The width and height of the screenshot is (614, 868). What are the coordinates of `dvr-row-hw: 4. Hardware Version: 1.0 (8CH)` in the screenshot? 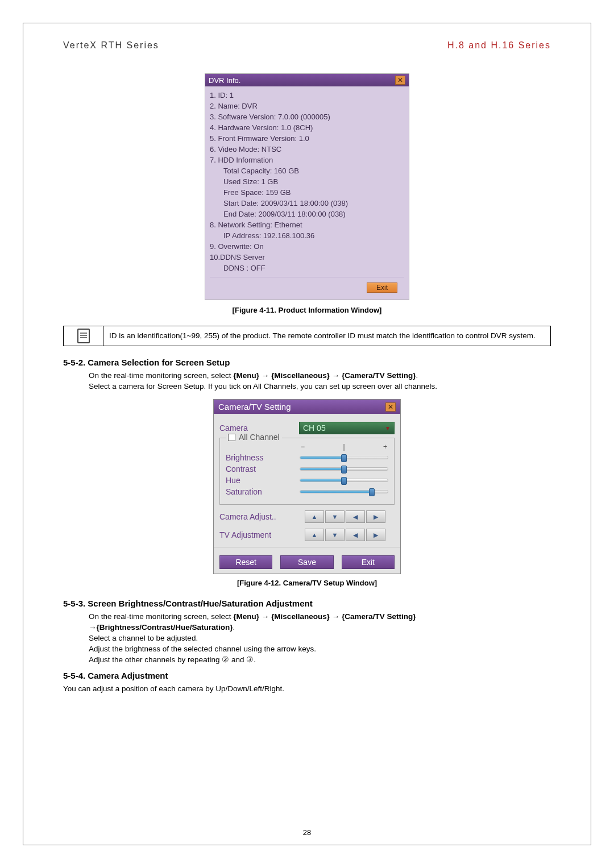 It's located at (307, 127).